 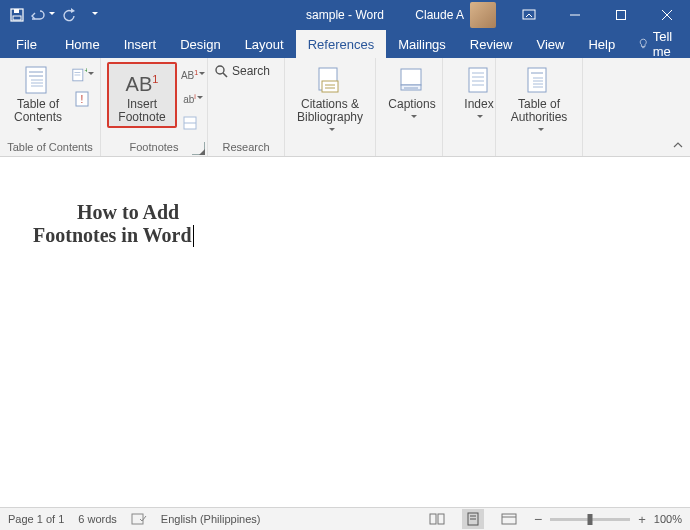 I want to click on window-title: sample - Word, so click(x=345, y=15).